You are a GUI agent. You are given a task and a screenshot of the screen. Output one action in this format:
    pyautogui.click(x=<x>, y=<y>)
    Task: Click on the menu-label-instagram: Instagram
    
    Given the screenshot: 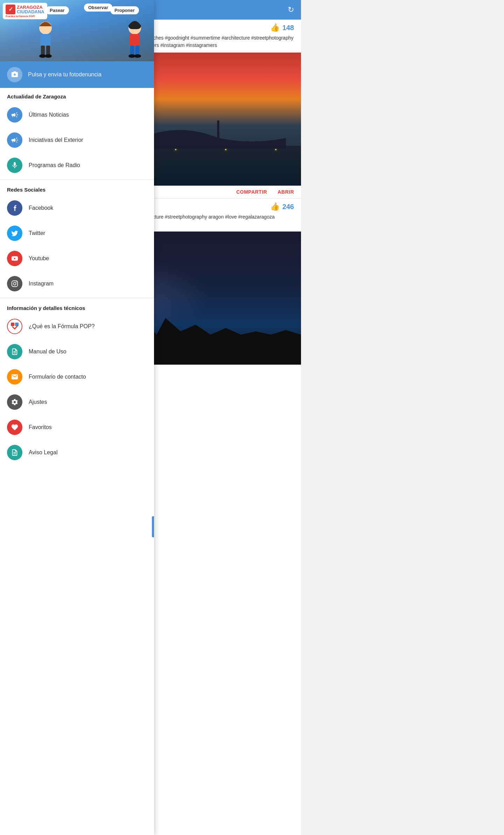 What is the action you would take?
    pyautogui.click(x=41, y=284)
    